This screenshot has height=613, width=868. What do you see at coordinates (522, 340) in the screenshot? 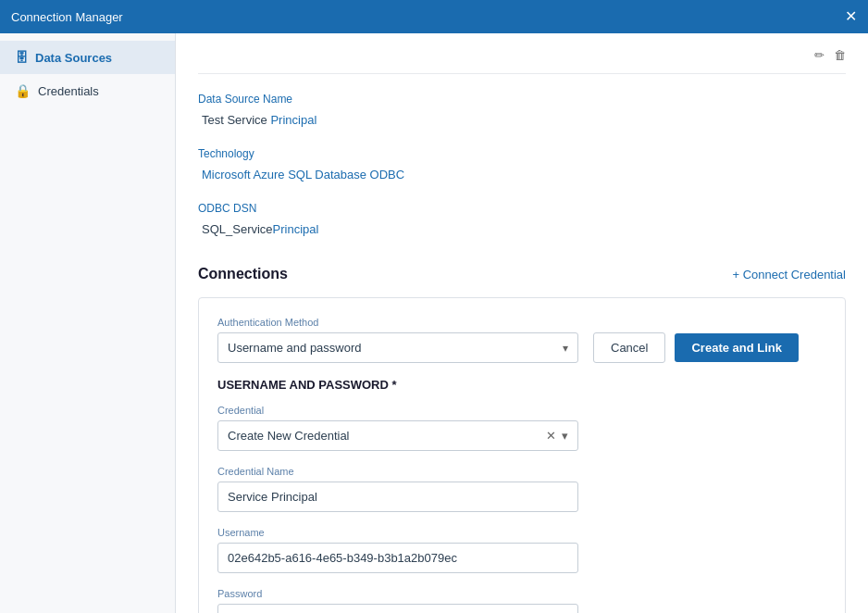
I see `auth-method-row: Authentication Method Username and passw…` at bounding box center [522, 340].